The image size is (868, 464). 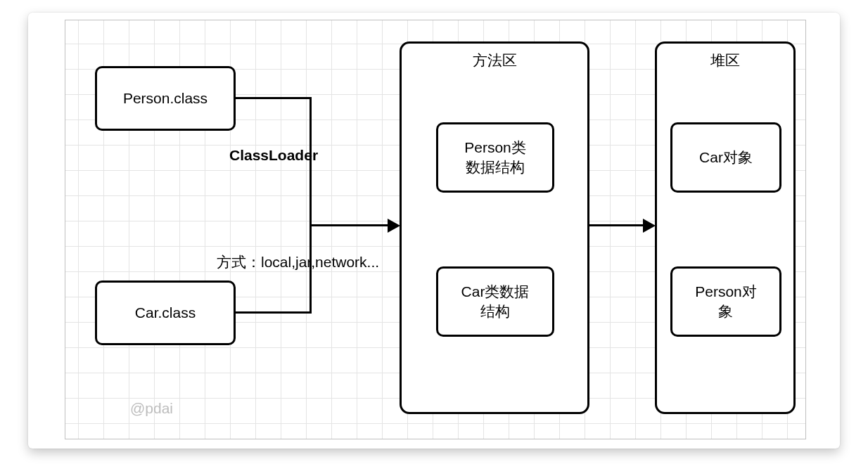 What do you see at coordinates (726, 302) in the screenshot?
I see `person-object-label: Person对 象` at bounding box center [726, 302].